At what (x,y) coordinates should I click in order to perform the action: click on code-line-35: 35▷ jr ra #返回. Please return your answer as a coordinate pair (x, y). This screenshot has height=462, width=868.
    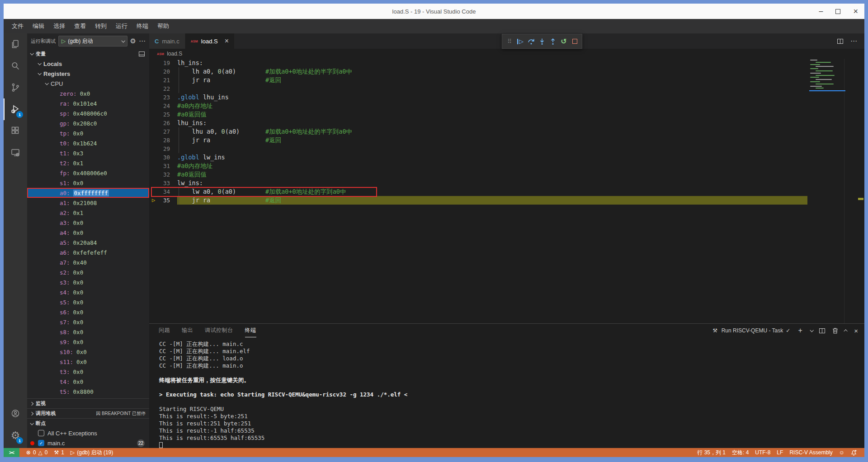
    Looking at the image, I should click on (478, 201).